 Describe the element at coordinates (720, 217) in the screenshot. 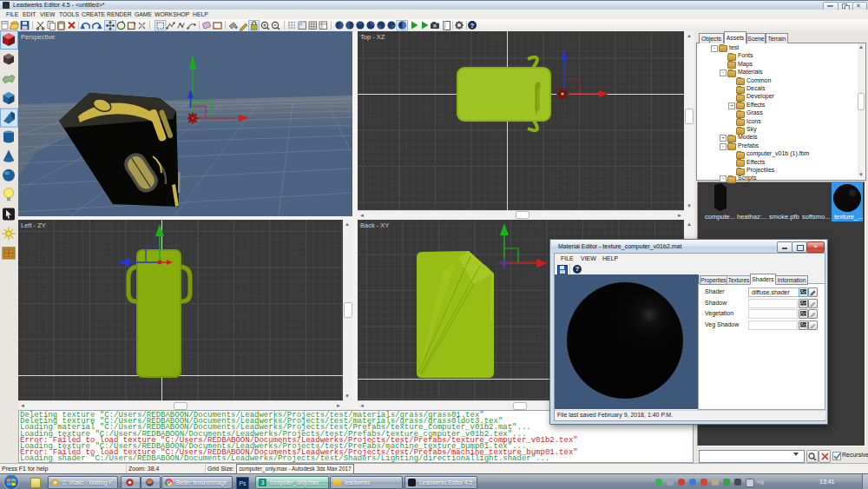

I see `svg-text: compute...` at that location.